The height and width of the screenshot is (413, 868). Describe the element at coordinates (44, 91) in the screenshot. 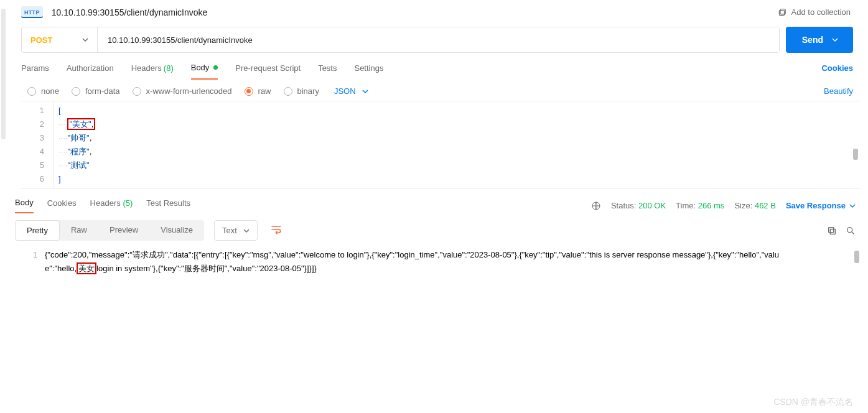

I see `radio-none: none` at that location.